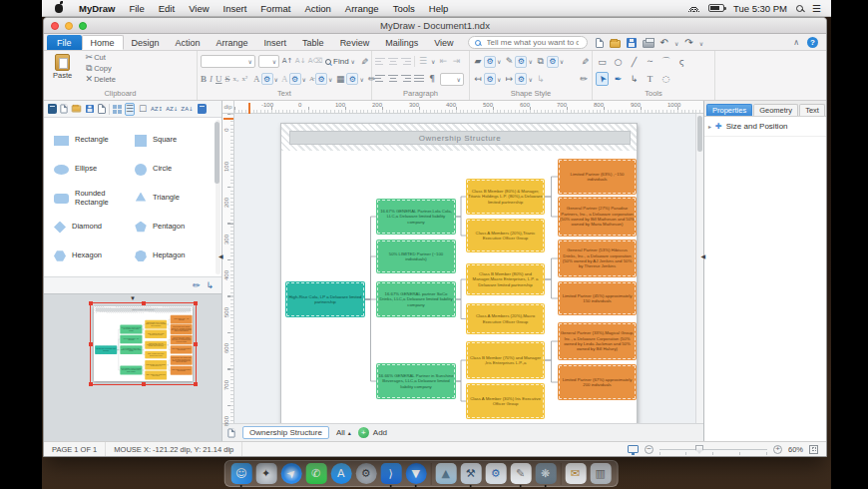 Image resolution: width=868 pixels, height=489 pixels. What do you see at coordinates (275, 42) in the screenshot?
I see `tab-insert: Insert` at bounding box center [275, 42].